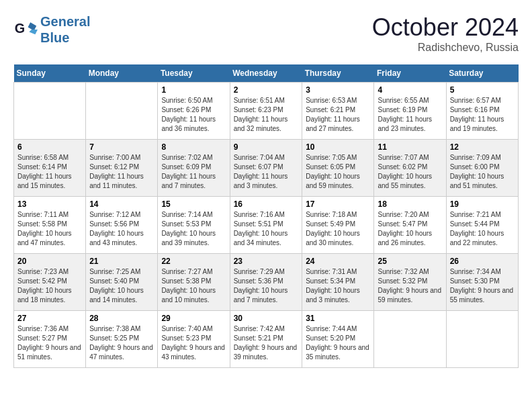 The image size is (532, 411). I want to click on day-number: 19, so click(482, 204).